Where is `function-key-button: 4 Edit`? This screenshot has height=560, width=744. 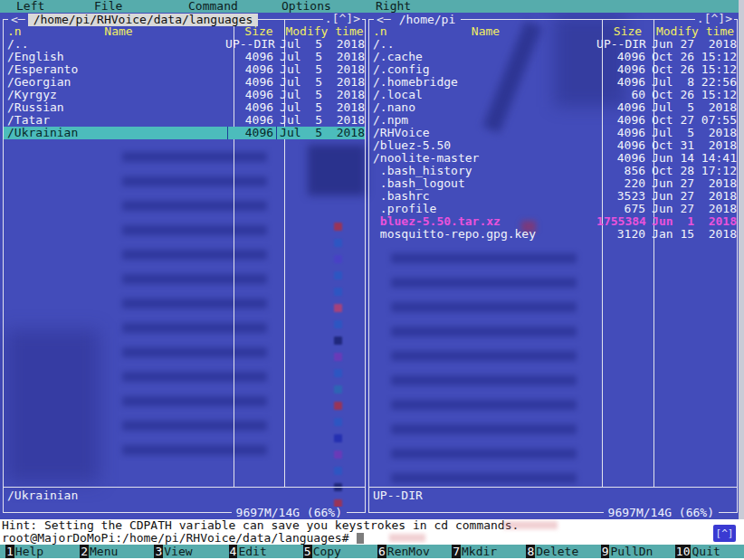 function-key-button: 4 Edit is located at coordinates (261, 552).